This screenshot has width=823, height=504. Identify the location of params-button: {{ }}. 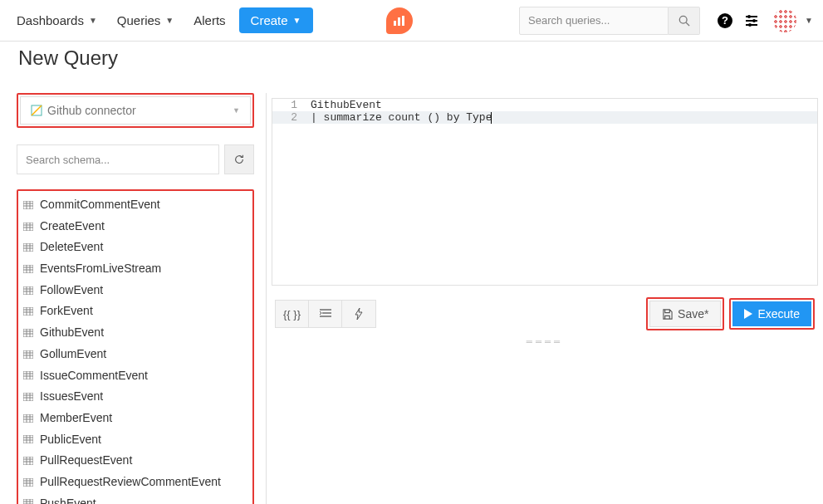
(292, 314).